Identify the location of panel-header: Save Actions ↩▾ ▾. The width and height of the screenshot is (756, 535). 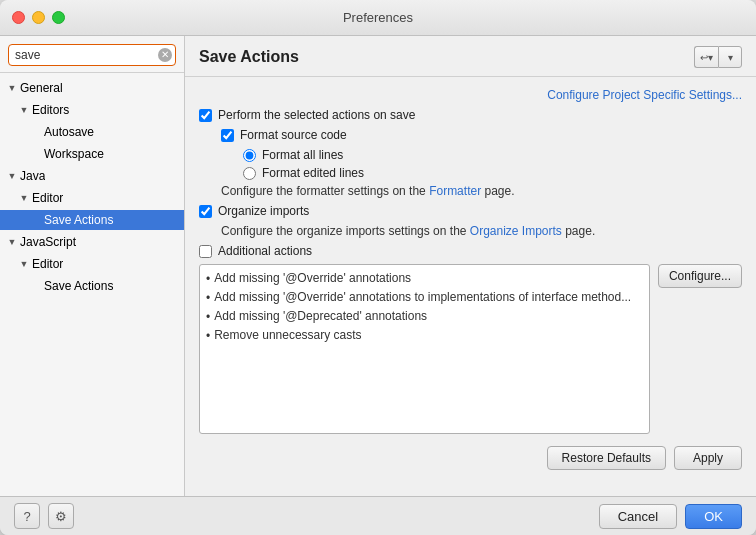
(470, 56).